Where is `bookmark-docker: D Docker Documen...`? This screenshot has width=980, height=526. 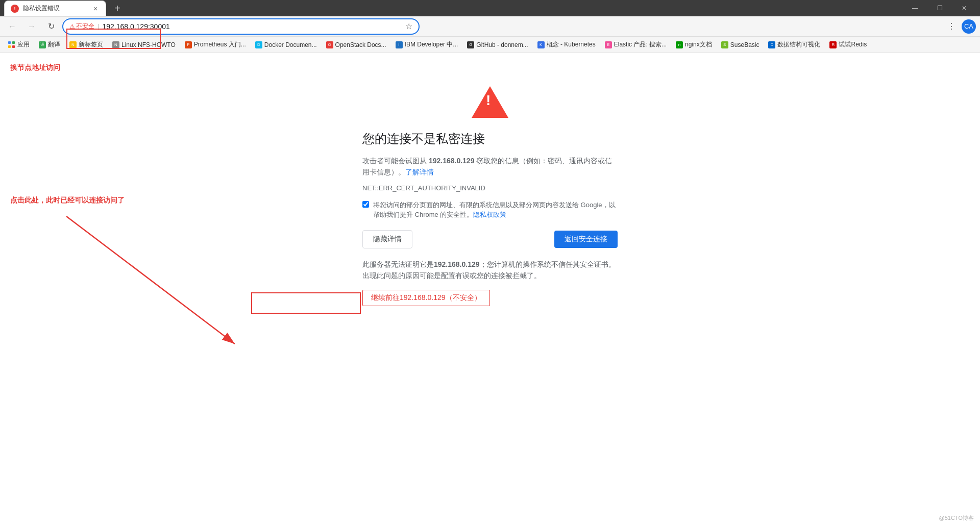
bookmark-docker: D Docker Documen... is located at coordinates (286, 45).